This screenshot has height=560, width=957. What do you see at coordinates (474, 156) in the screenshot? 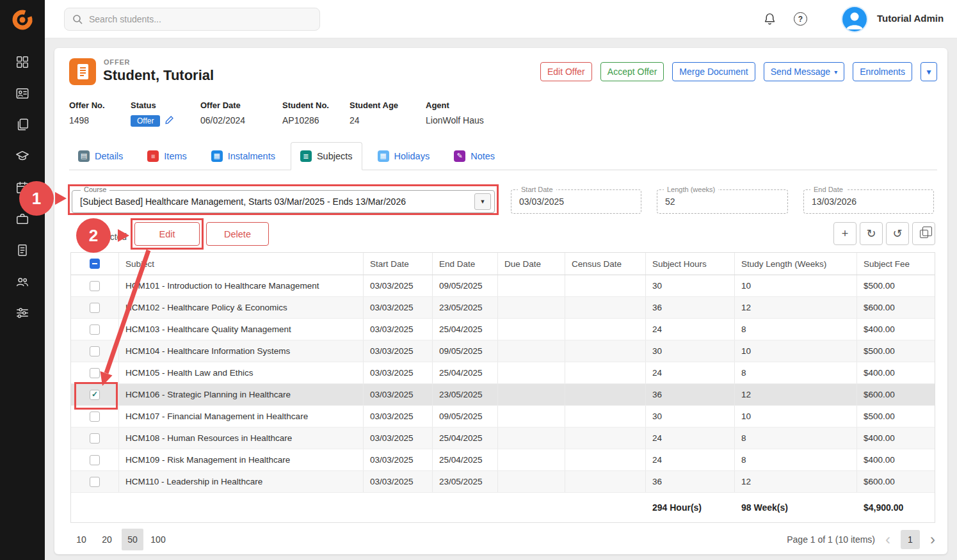
I see `tab-notes: ✎Notes` at bounding box center [474, 156].